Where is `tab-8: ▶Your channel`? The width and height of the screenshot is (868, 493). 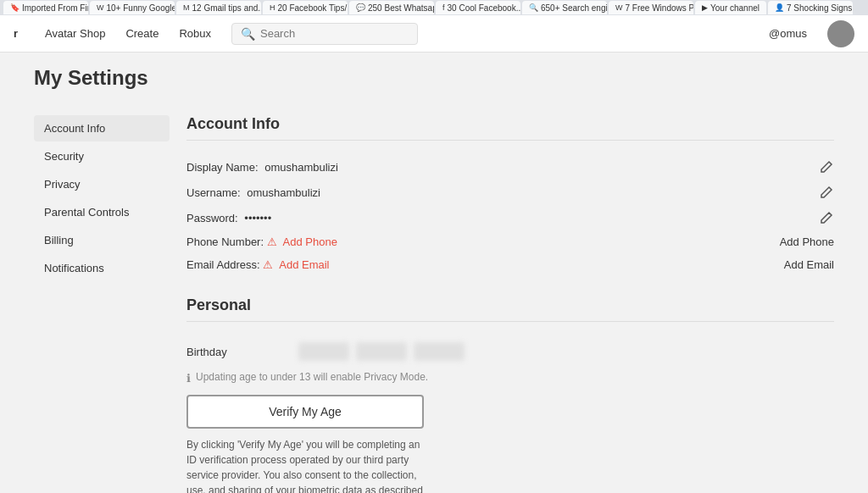
tab-8: ▶Your channel is located at coordinates (731, 8).